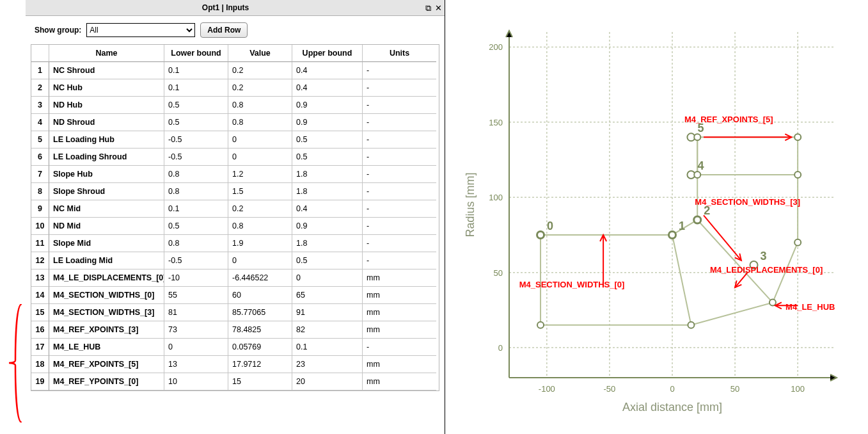 The height and width of the screenshot is (434, 868). Describe the element at coordinates (235, 88) in the screenshot. I see `table-row: 2NC Hub0.10.20.4-` at that location.